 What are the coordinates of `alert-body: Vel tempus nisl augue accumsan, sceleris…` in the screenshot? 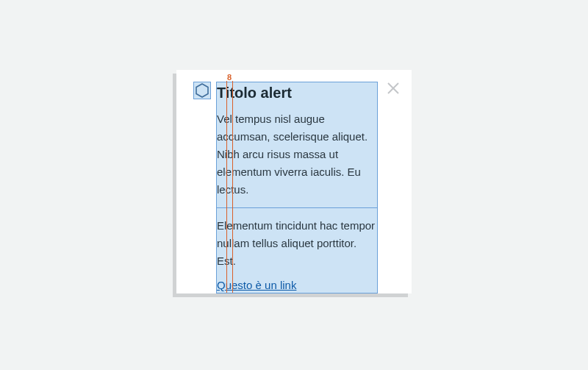 It's located at (297, 154).